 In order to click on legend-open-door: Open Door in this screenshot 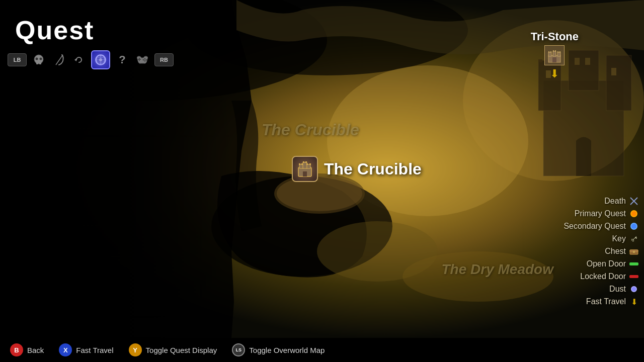, I will do `click(601, 264)`.